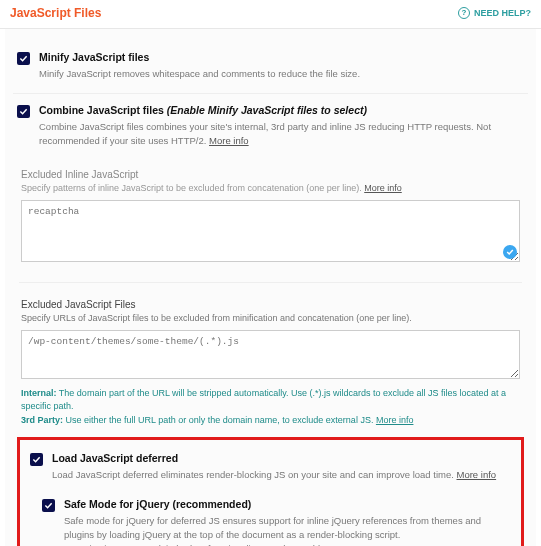 The width and height of the screenshot is (541, 546). I want to click on option-title: Load JavaScript deferred, so click(282, 458).